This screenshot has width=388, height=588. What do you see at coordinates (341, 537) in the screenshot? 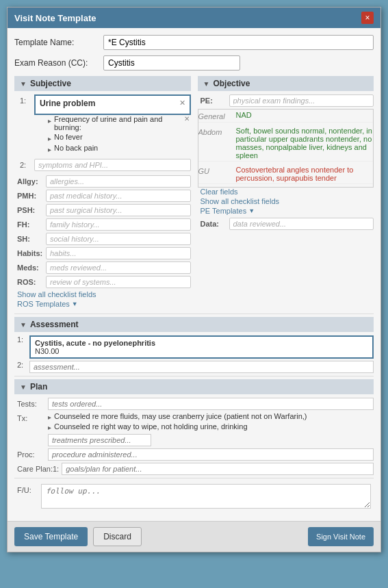
I see `sign-visit-button: Sign Visit Note` at bounding box center [341, 537].